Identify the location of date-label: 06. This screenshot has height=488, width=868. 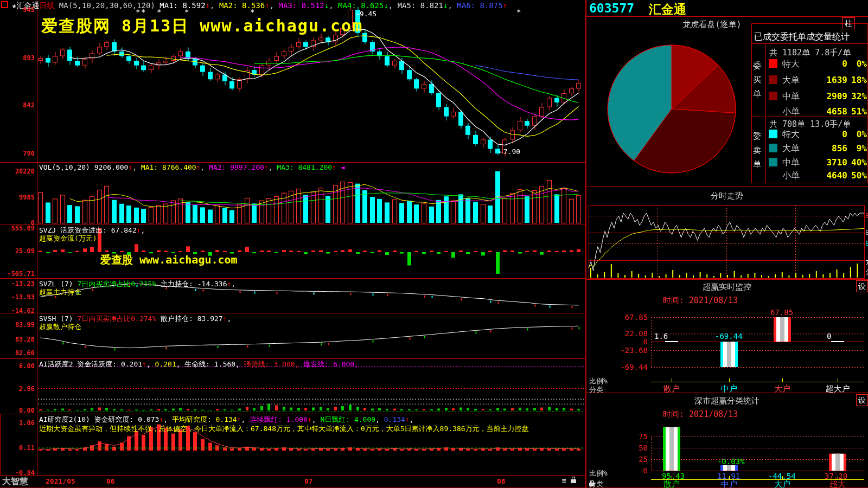
(111, 481).